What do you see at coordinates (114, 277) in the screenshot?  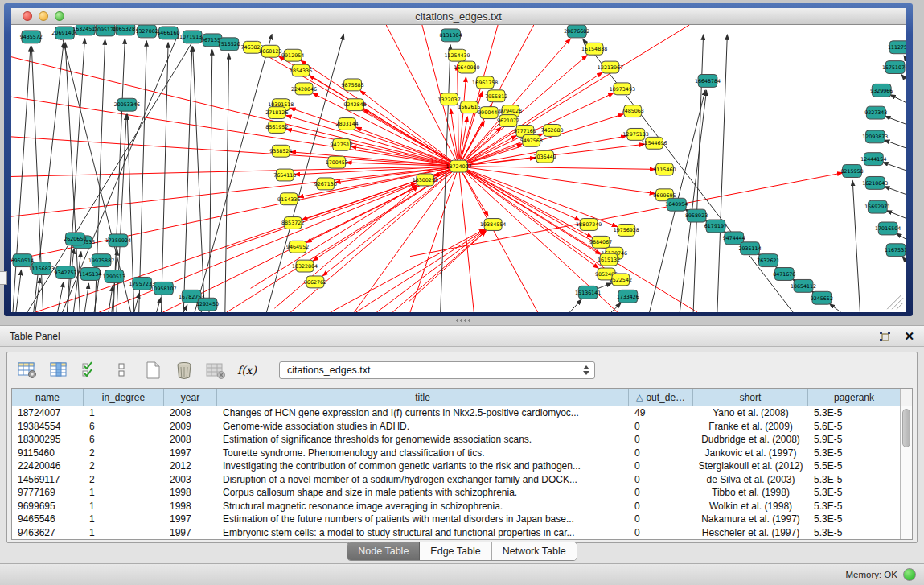 I see `teal-node: 1290513` at bounding box center [114, 277].